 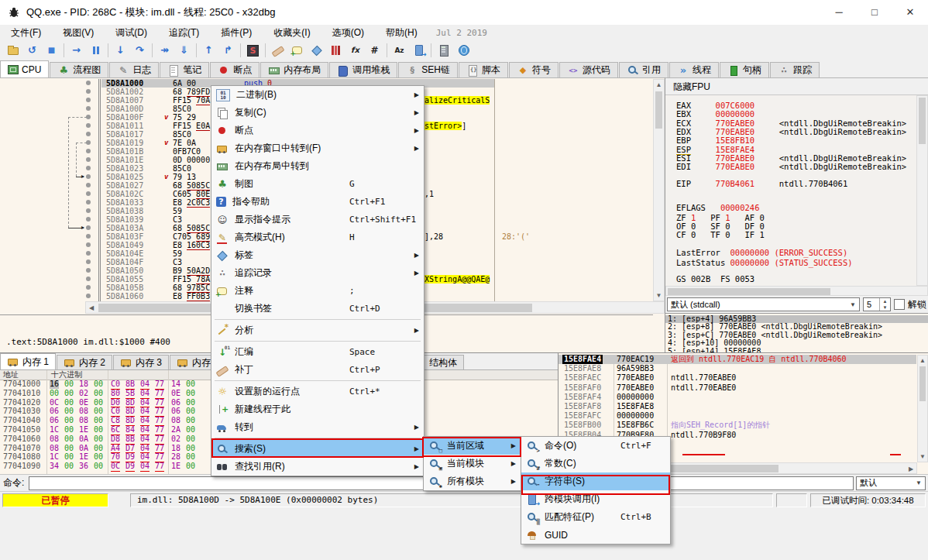 What do you see at coordinates (891, 483) in the screenshot?
I see `command-mode-select: 默认 ▼` at bounding box center [891, 483].